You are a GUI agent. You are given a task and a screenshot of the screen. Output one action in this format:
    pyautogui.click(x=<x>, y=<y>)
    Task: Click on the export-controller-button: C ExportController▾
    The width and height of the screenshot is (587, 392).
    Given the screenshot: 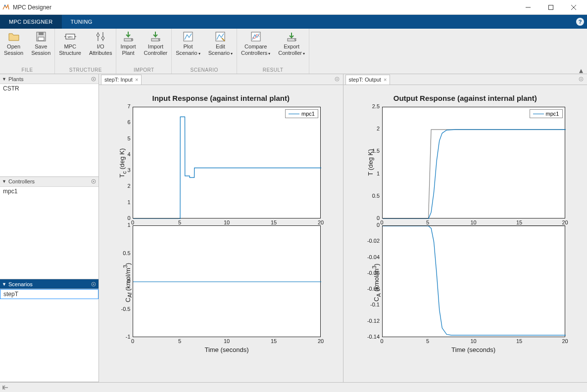 What is the action you would take?
    pyautogui.click(x=292, y=48)
    